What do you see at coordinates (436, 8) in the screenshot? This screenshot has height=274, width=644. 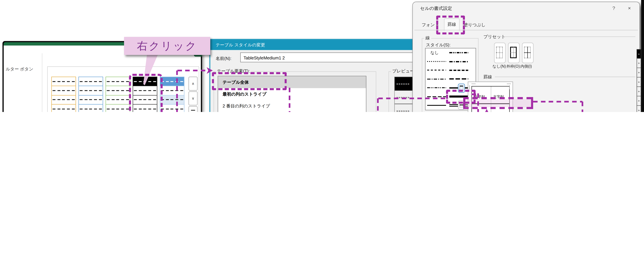 I see `dialog-title: セルの書式設定` at bounding box center [436, 8].